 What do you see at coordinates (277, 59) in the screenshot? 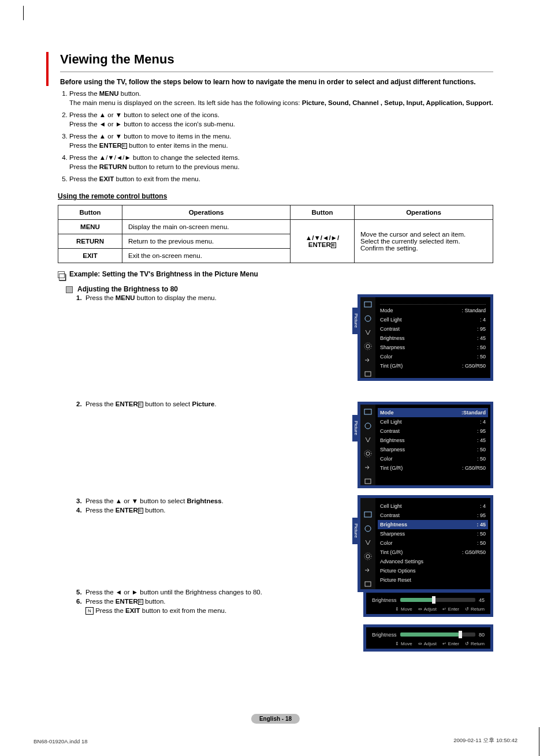
I see `page-title: Viewing the Menus` at bounding box center [277, 59].